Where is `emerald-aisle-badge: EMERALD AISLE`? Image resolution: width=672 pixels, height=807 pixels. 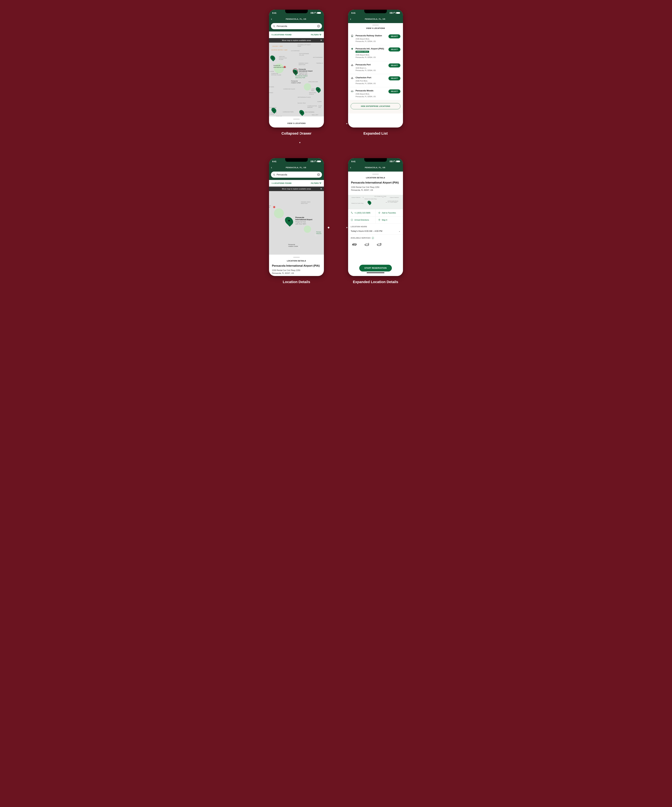
emerald-aisle-badge: EMERALD AISLE is located at coordinates (362, 51).